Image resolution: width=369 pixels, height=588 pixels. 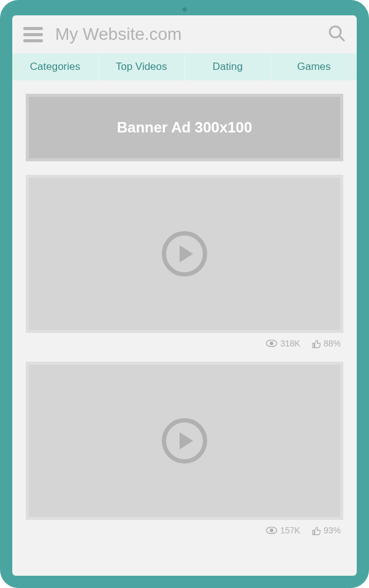 What do you see at coordinates (142, 67) in the screenshot?
I see `tab-top-videos: Top Videos` at bounding box center [142, 67].